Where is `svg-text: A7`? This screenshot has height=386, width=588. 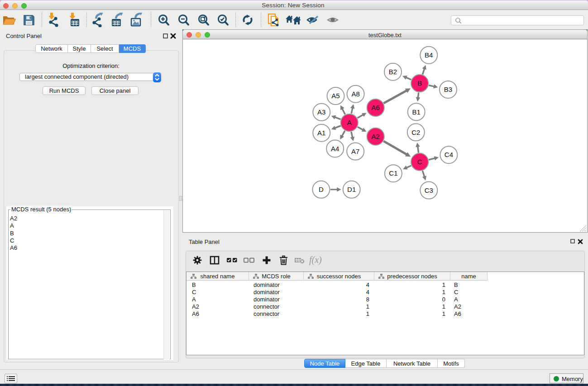 svg-text: A7 is located at coordinates (355, 151).